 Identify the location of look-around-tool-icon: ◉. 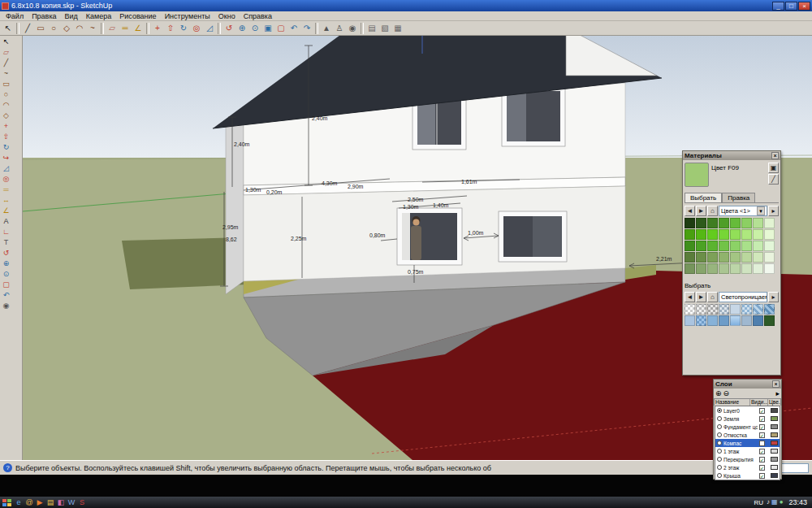
(6, 306).